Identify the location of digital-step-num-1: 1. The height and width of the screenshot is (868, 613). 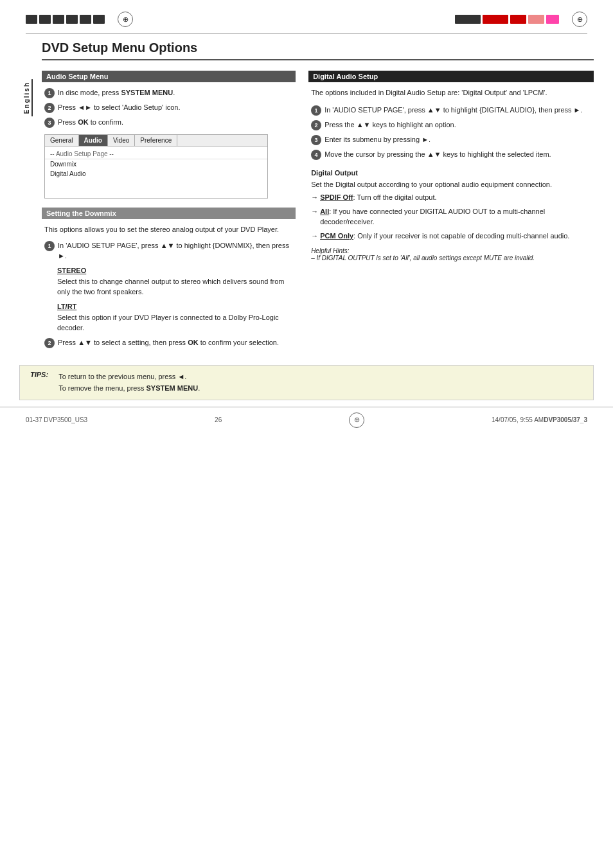
(316, 111).